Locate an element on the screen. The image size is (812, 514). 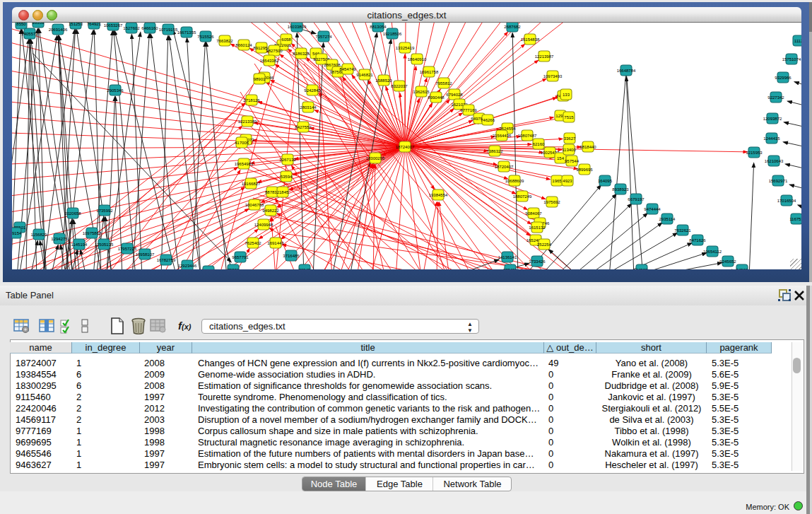
svg-text: 2905346 is located at coordinates (115, 90).